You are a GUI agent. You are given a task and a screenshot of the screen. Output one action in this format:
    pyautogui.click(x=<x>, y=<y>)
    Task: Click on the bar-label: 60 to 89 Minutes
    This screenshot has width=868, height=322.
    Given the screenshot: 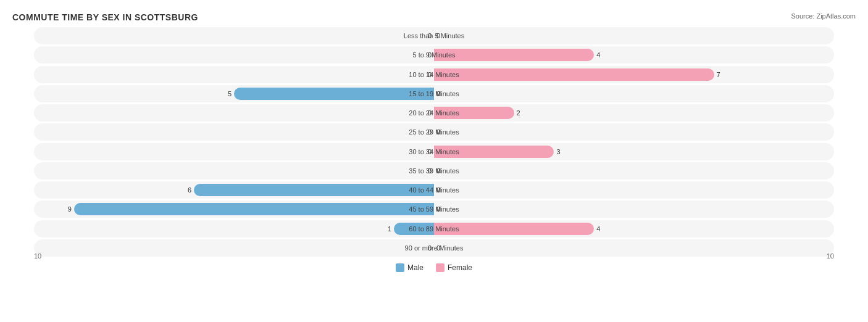 What is the action you would take?
    pyautogui.click(x=433, y=229)
    